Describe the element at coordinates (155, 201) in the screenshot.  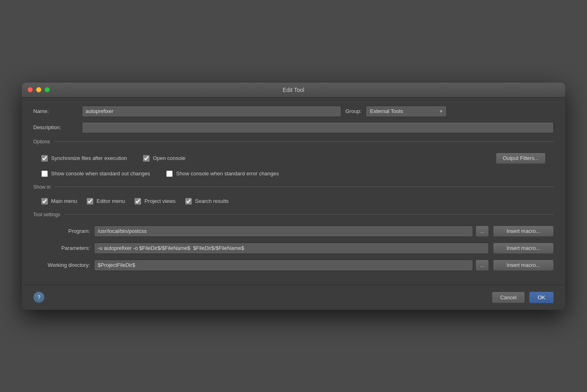
I see `project-views-checkbox-item: Project views` at that location.